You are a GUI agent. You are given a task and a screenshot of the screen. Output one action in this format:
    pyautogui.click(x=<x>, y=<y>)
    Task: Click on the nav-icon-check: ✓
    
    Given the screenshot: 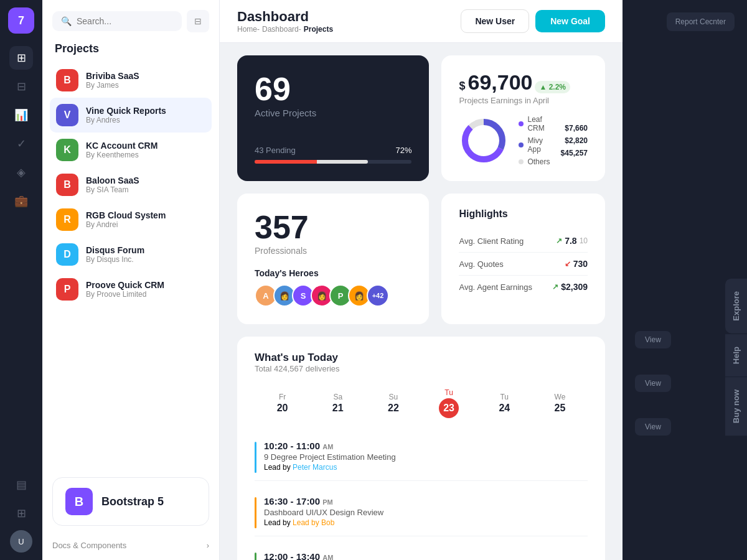 What is the action you would take?
    pyautogui.click(x=21, y=144)
    